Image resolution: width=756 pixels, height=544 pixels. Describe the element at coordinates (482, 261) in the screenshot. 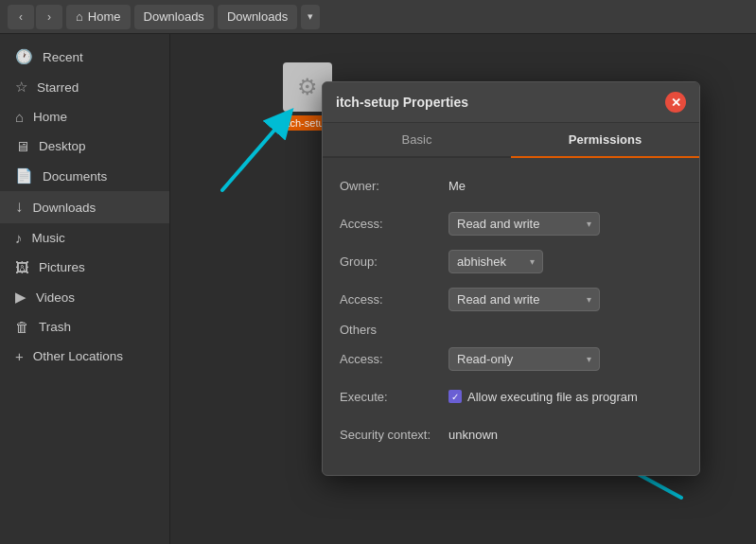

I see `group-value: abhishek` at that location.